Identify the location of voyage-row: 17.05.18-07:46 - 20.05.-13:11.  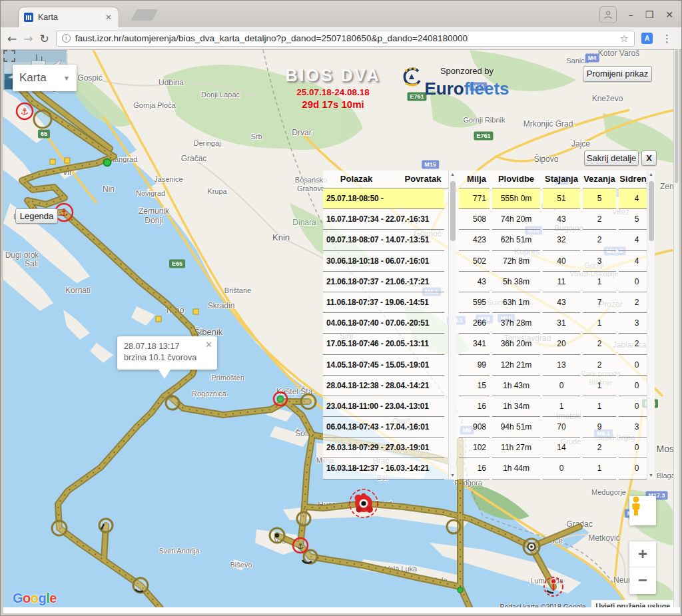
(390, 344).